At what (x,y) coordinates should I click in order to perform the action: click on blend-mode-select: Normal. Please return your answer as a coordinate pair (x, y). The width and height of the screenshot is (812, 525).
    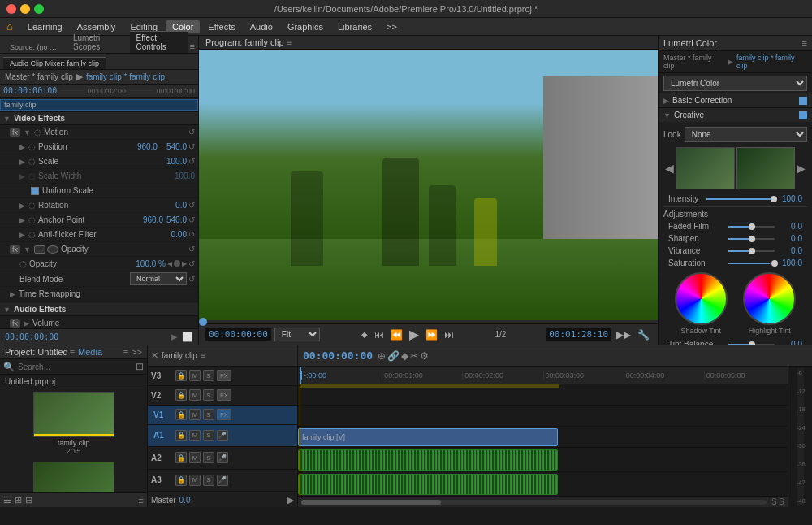
    Looking at the image, I should click on (158, 279).